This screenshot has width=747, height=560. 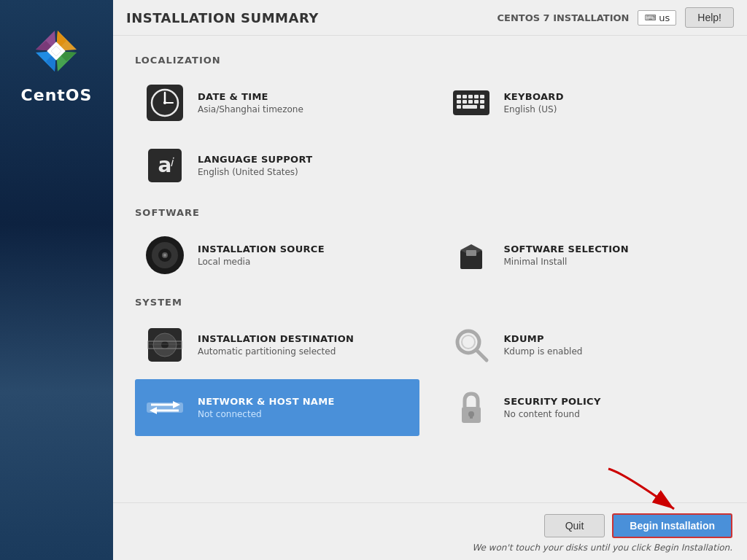 I want to click on network-text: NETWORK & HOST NAME Not connected, so click(x=266, y=408).